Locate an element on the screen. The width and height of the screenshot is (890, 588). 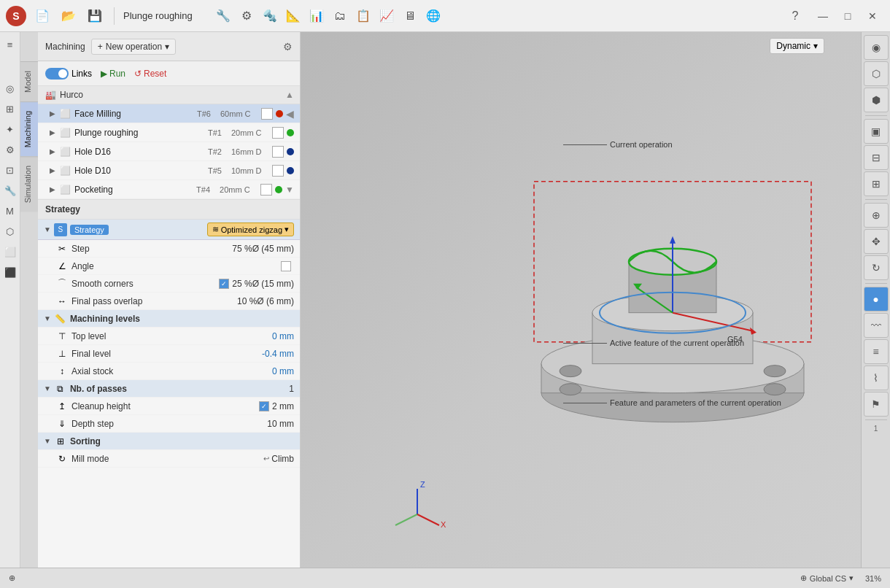
sidebar-icon-8: ⬡ is located at coordinates (10, 231).